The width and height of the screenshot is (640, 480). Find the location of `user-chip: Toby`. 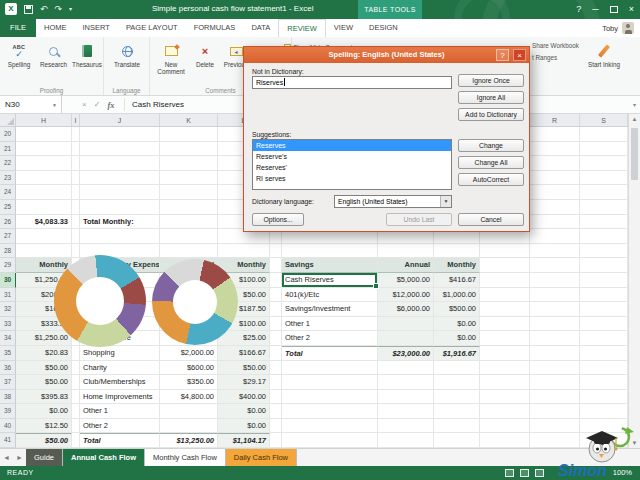

user-chip: Toby is located at coordinates (621, 28).